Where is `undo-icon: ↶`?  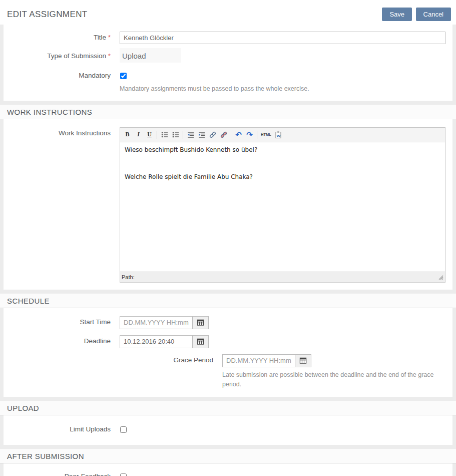 undo-icon: ↶ is located at coordinates (238, 135).